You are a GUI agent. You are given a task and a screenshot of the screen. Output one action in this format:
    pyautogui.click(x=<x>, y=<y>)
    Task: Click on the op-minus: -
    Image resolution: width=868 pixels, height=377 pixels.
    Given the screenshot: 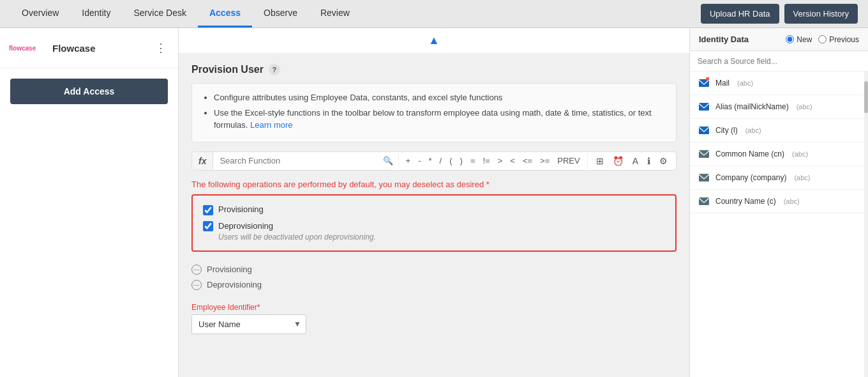 What is the action you would take?
    pyautogui.click(x=419, y=161)
    